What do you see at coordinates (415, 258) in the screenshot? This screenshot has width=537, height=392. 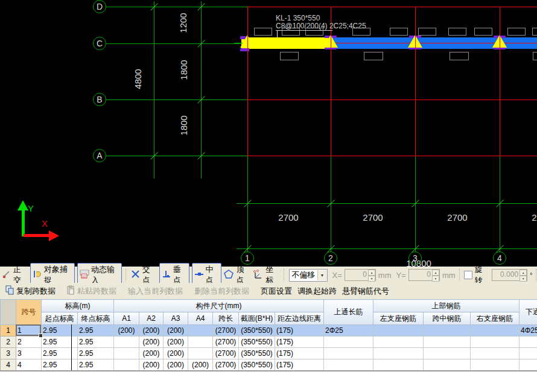 I see `grid-bubble-3: 3` at bounding box center [415, 258].